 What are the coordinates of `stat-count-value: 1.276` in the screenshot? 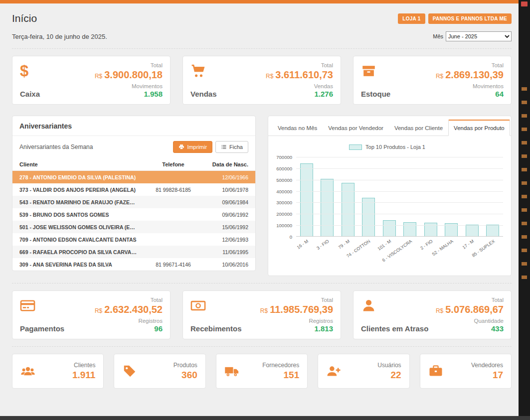 It's located at (299, 94).